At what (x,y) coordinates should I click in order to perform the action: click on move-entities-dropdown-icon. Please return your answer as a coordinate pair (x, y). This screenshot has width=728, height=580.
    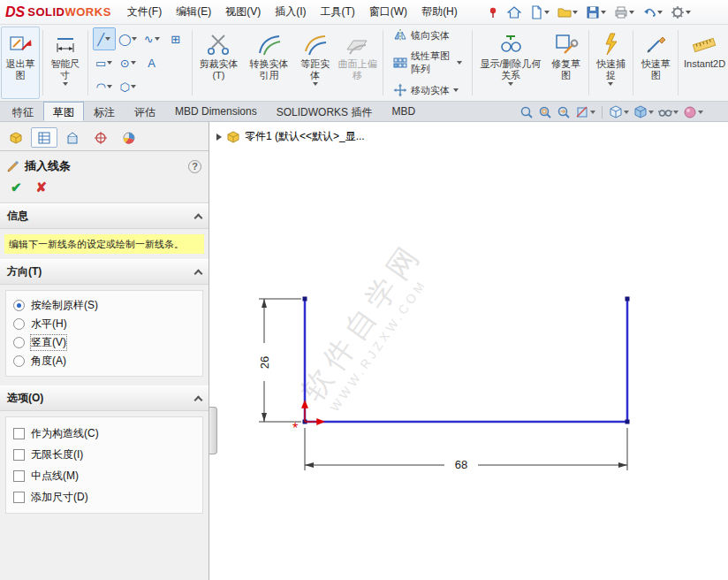
    Looking at the image, I should click on (456, 90).